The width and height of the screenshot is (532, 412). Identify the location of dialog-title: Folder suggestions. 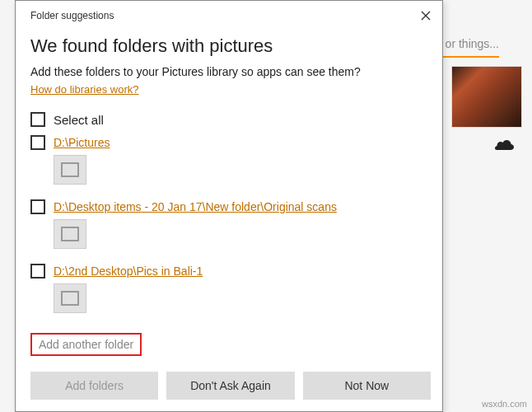
(72, 16).